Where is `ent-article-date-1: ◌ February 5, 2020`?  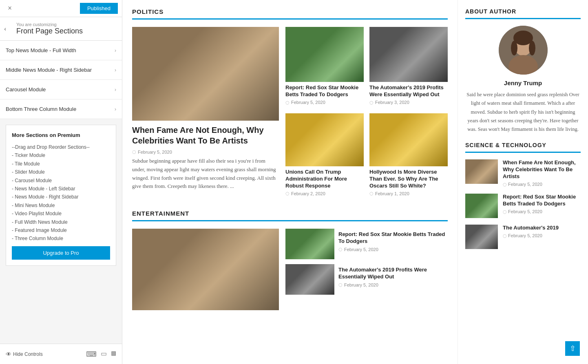 ent-article-date-1: ◌ February 5, 2020 is located at coordinates (393, 249).